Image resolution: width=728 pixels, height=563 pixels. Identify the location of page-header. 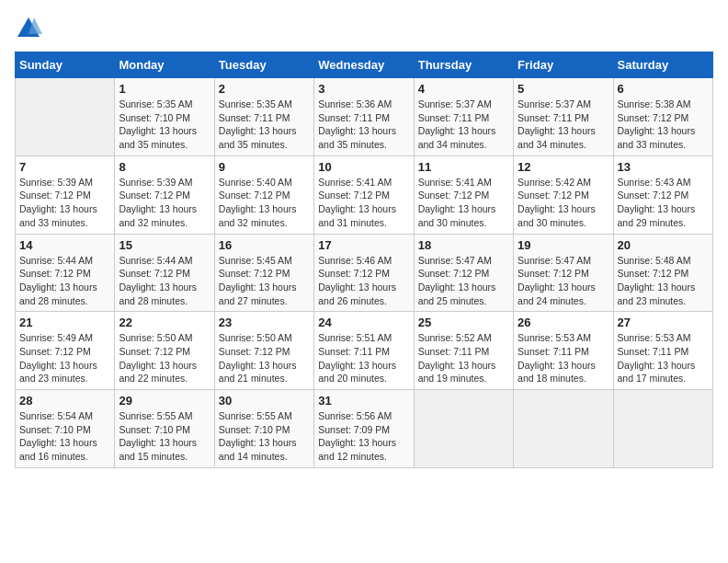
(364, 29).